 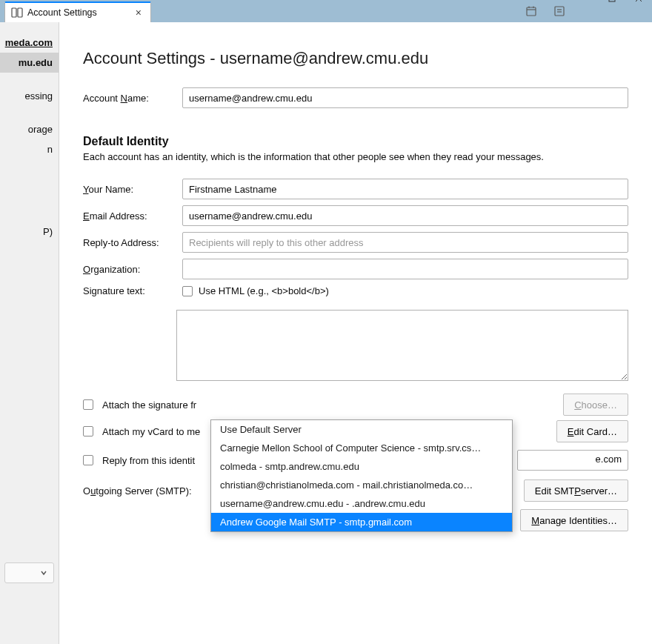 What do you see at coordinates (576, 491) in the screenshot?
I see `edit-smtp-button: Edit SMTP server…` at bounding box center [576, 491].